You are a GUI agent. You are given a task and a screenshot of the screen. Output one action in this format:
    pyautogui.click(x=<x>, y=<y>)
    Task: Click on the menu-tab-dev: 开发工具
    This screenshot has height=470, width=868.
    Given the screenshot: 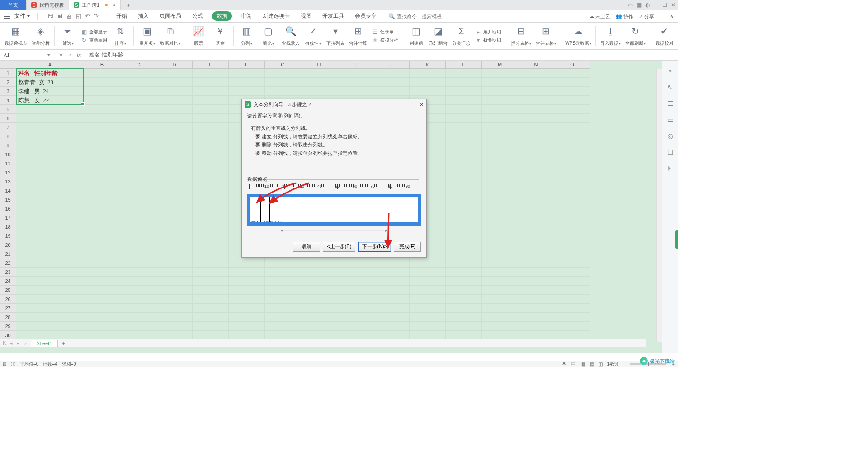 What is the action you would take?
    pyautogui.click(x=333, y=16)
    